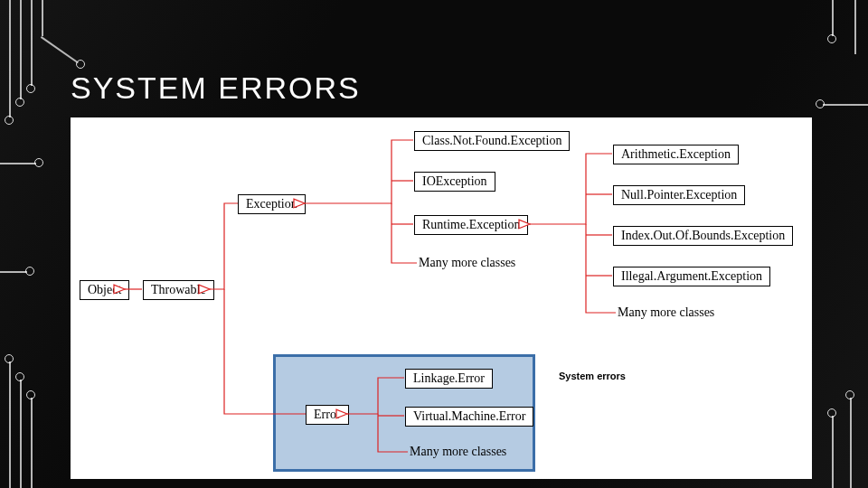 This screenshot has height=488, width=868. Describe the element at coordinates (592, 376) in the screenshot. I see `callout-system-errors: System errors` at that location.